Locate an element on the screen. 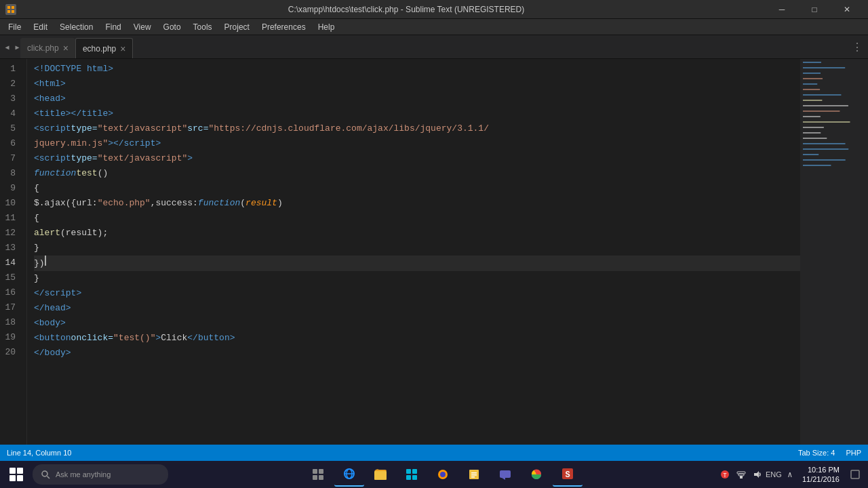 The image size is (868, 488). svg-text: T is located at coordinates (725, 476).